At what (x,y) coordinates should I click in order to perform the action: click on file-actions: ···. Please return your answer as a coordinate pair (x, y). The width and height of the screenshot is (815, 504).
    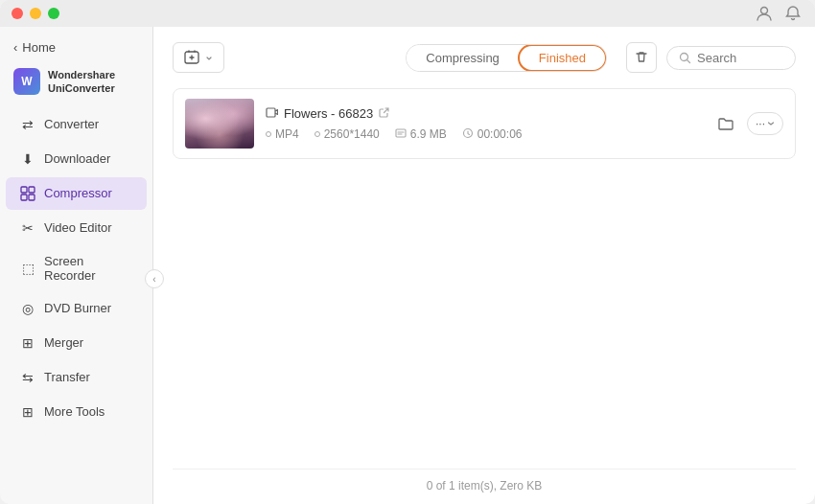
    Looking at the image, I should click on (748, 124).